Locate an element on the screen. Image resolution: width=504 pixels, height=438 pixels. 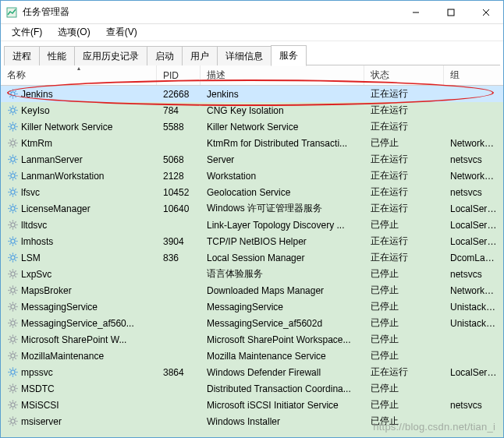
tab-processes: 进程 is located at coordinates (22, 56).